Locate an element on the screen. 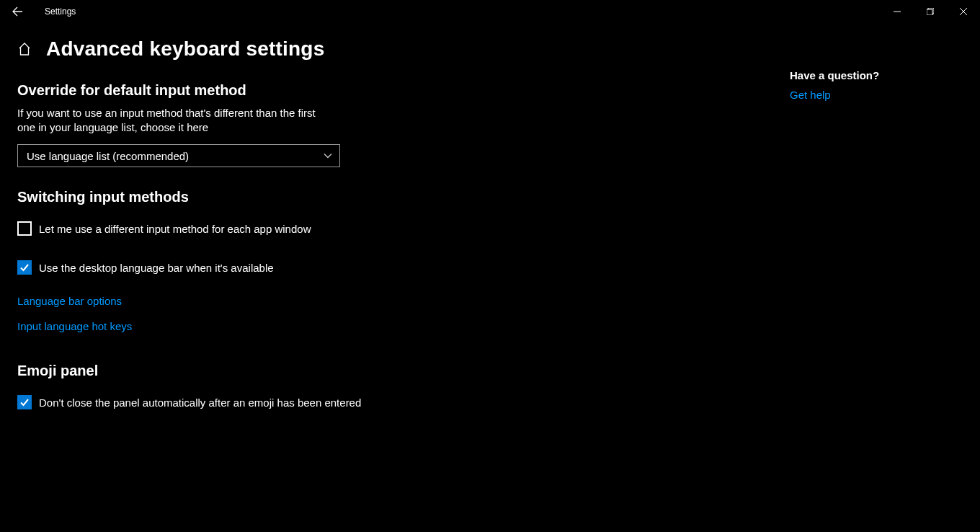 The width and height of the screenshot is (980, 532). dropdown-value: Use language list (recommended) is located at coordinates (108, 156).